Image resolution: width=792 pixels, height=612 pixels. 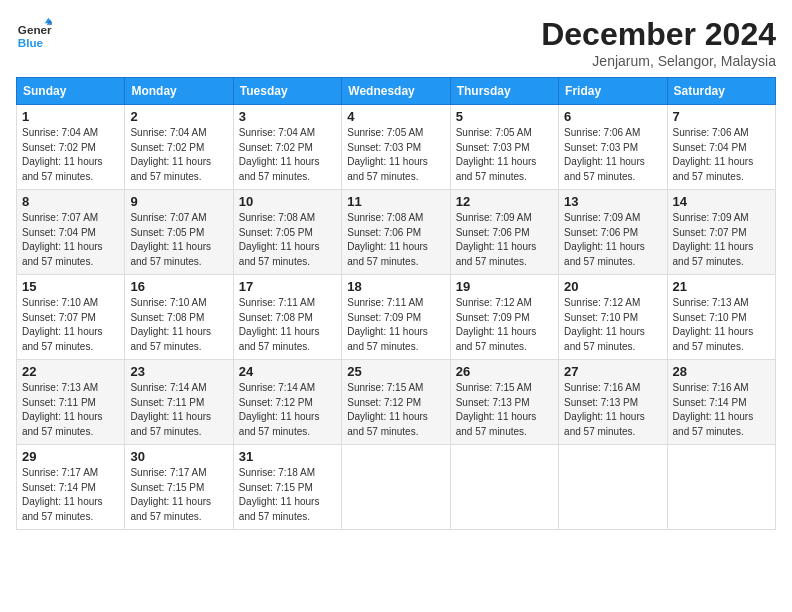 I want to click on day-info: Sunrise: 7:15 AM Sunset: 7:13 PM Dayligh…, so click(x=504, y=410).